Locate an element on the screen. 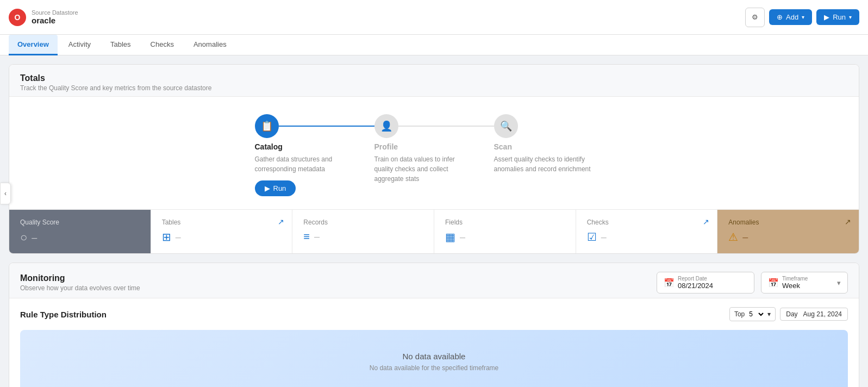 The image size is (868, 387). monitoring-title-group: Monitoring Observe how your data evolves… is located at coordinates (80, 283).